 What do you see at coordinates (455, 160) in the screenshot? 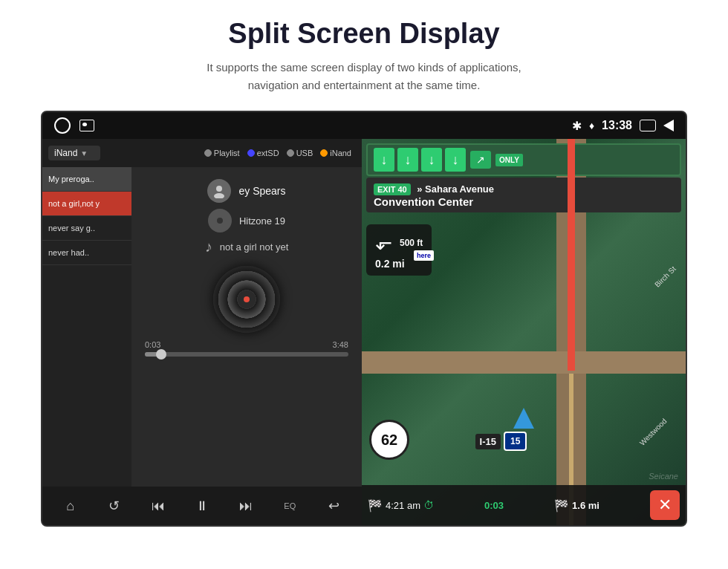
I see `arrow-down-4: ↓` at bounding box center [455, 160].